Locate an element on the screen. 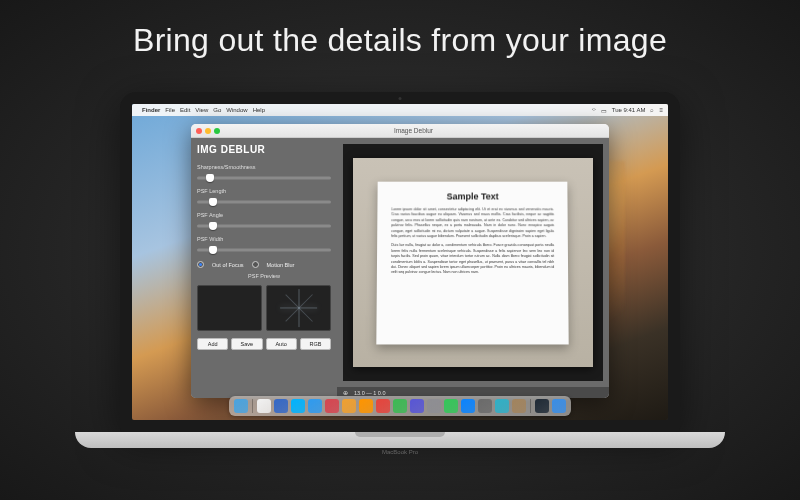  menubar-clock: Tue 9:41 AM is located at coordinates (629, 110).